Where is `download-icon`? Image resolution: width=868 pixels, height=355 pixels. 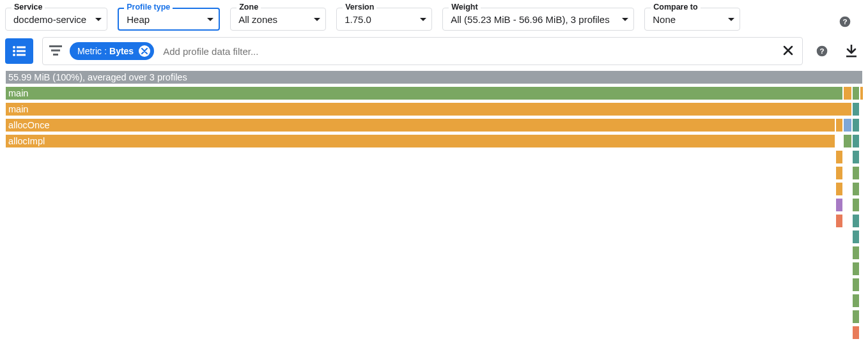 download-icon is located at coordinates (851, 51).